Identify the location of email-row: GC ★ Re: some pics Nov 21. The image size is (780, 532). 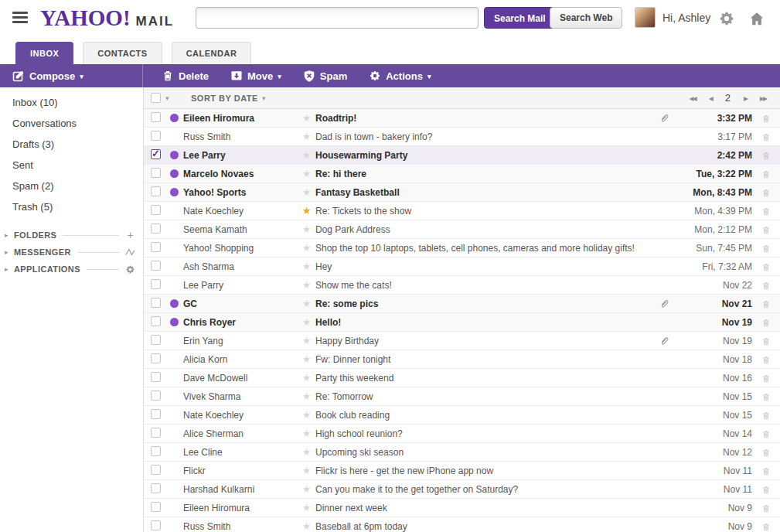
(462, 304).